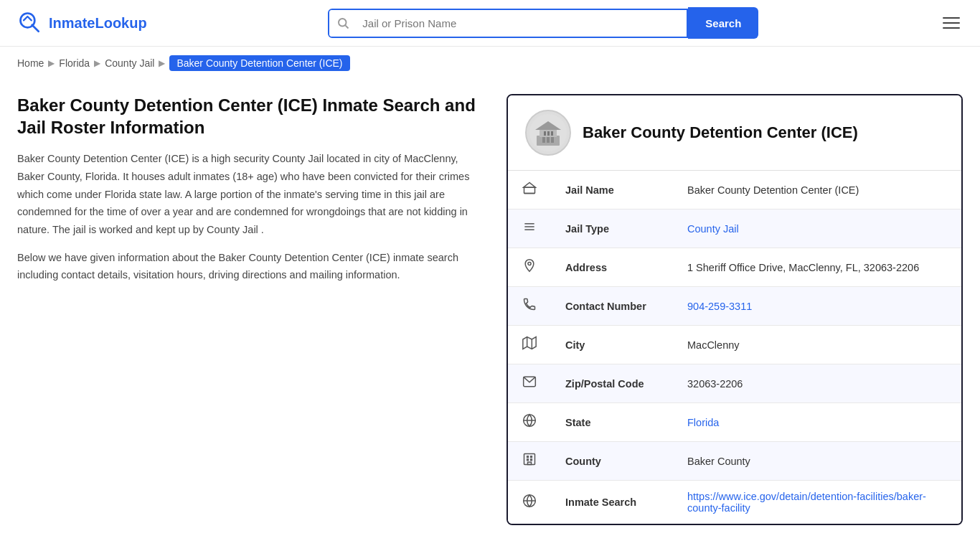  What do you see at coordinates (735, 384) in the screenshot?
I see `table-row: Zip/Postal Code 32063-2206` at bounding box center [735, 384].